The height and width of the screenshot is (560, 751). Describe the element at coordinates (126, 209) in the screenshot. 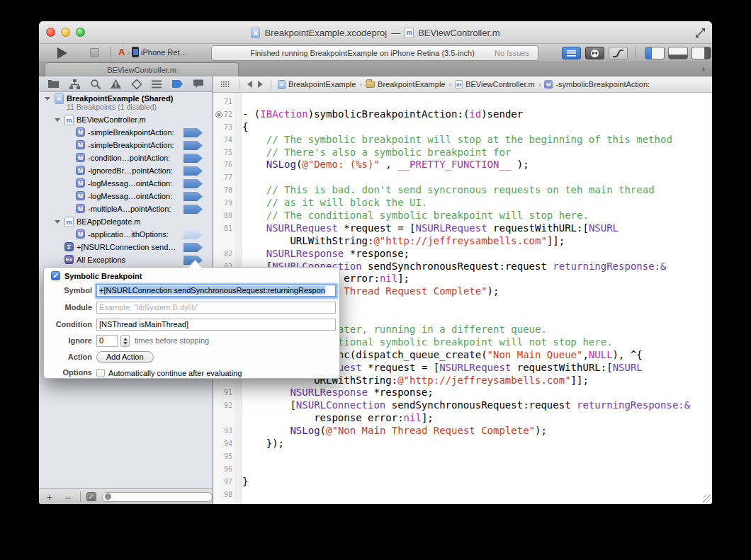

I see `breakpoint-row: M-multipleA…pointAction:` at that location.